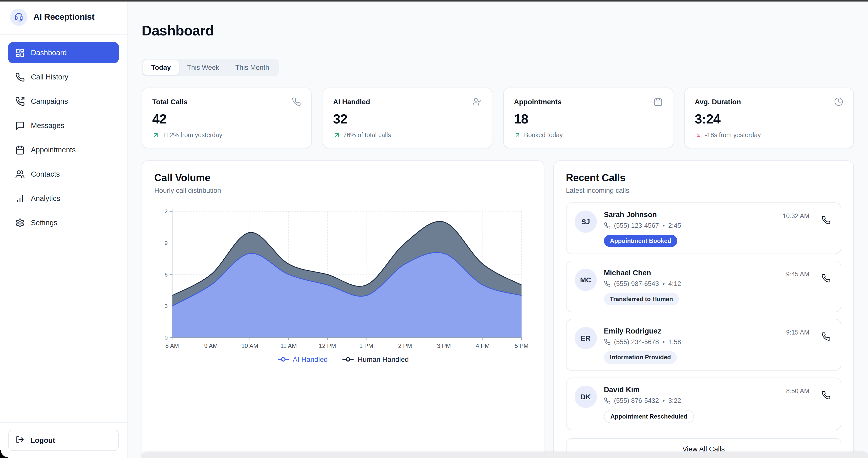  What do you see at coordinates (63, 125) in the screenshot?
I see `sidebar-item-messages: Messages` at bounding box center [63, 125].